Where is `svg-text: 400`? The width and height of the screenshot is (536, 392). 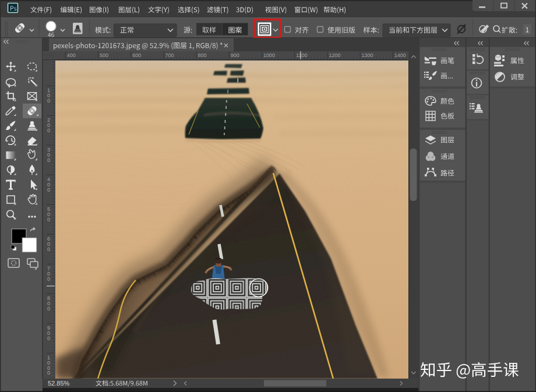 svg-text: 400 is located at coordinates (71, 55).